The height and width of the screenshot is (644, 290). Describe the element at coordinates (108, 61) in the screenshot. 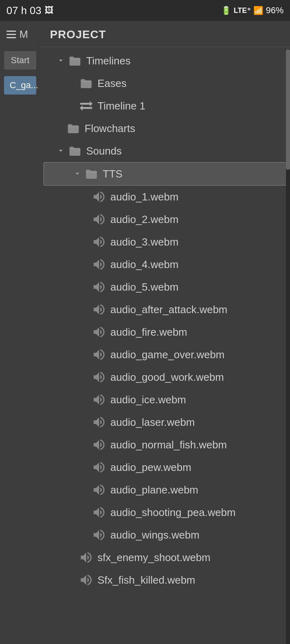

I see `tree-item-label: Timelines` at that location.